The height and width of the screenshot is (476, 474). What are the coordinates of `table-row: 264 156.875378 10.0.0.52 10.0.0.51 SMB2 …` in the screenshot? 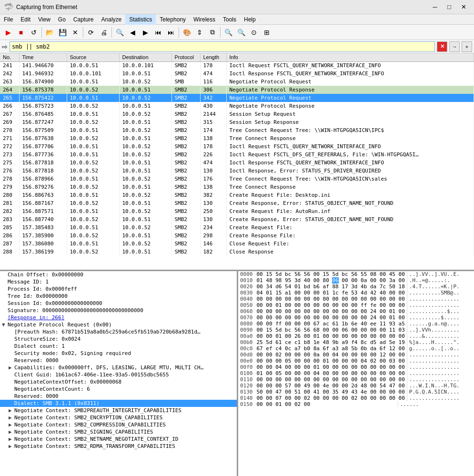 It's located at (237, 90).